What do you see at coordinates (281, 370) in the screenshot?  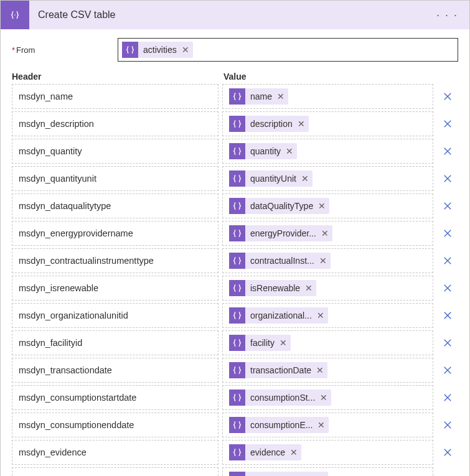 I see `value-token-label: transactionDate` at bounding box center [281, 370].